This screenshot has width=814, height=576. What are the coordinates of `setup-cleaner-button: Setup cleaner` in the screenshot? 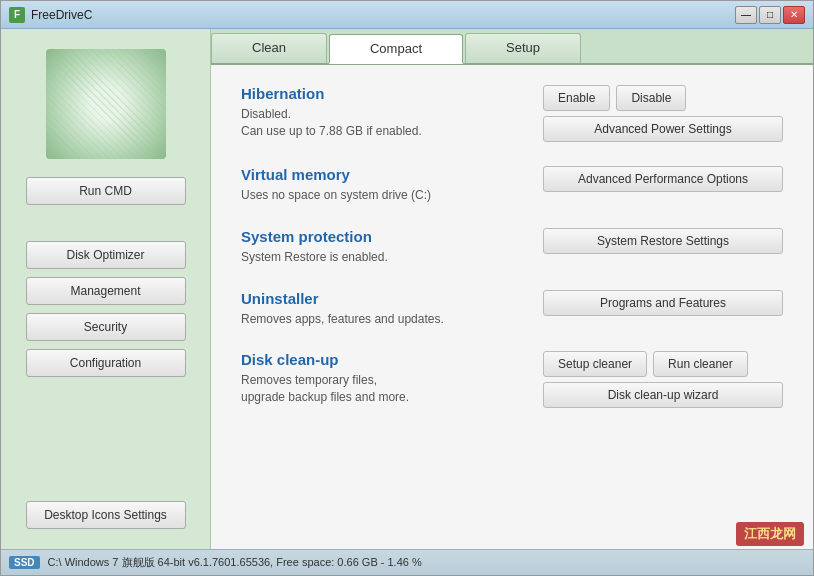 It's located at (595, 364).